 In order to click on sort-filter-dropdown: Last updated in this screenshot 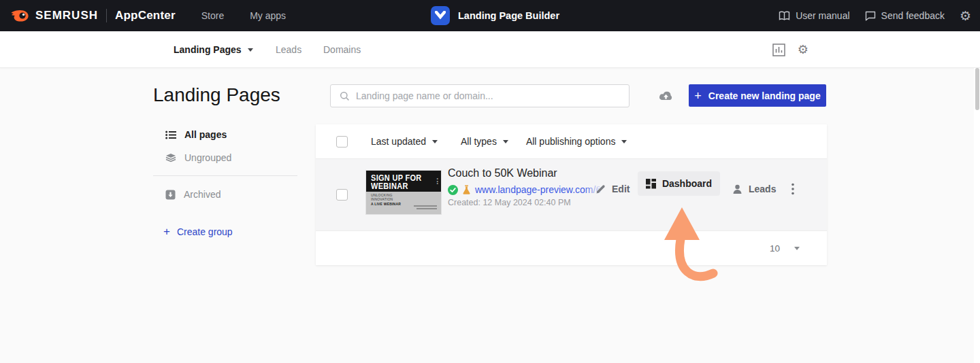, I will do `click(404, 141)`.